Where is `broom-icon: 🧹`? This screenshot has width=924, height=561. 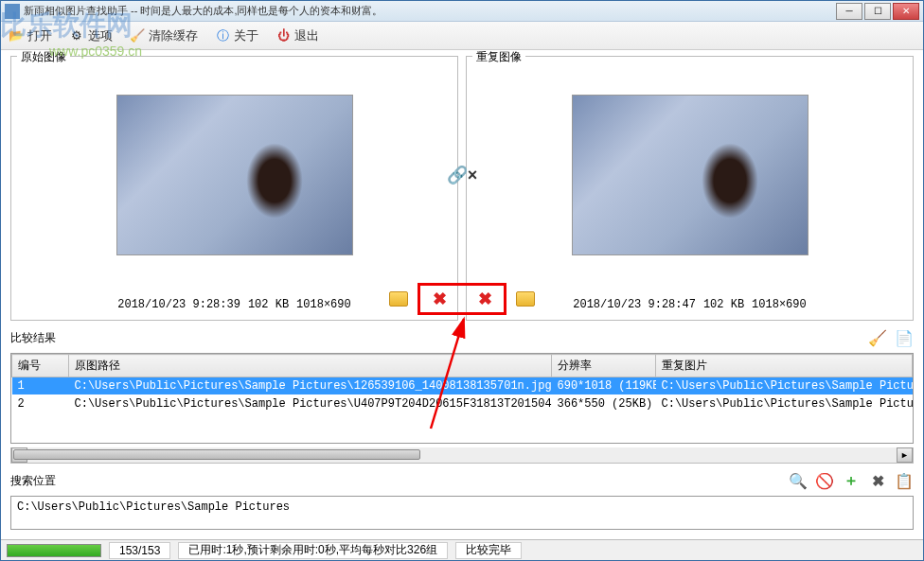 broom-icon: 🧹 is located at coordinates (137, 36).